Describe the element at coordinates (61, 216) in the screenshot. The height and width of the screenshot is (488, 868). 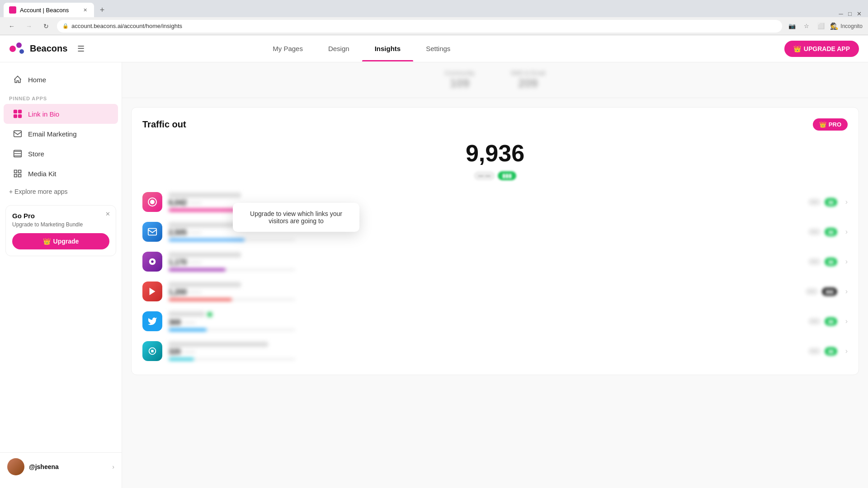
I see `go-pro-title: Go Pro` at that location.